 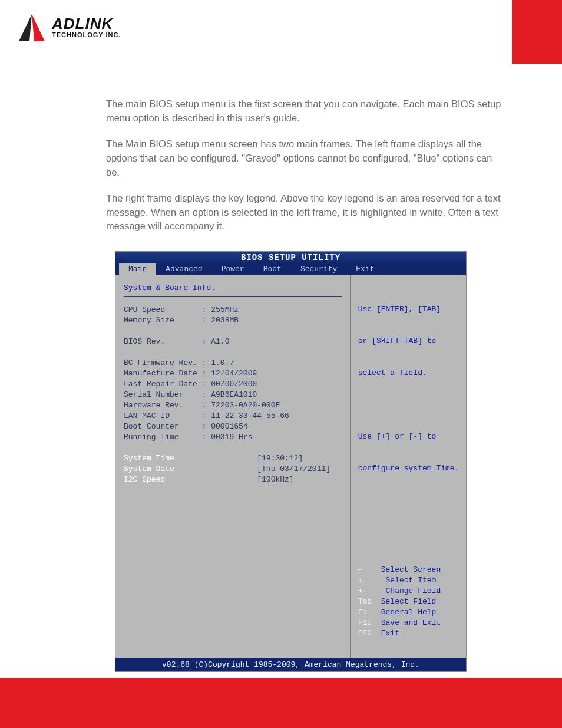 I want to click on row-i2c-speed: I2C Speed [100kHz], so click(x=233, y=480).